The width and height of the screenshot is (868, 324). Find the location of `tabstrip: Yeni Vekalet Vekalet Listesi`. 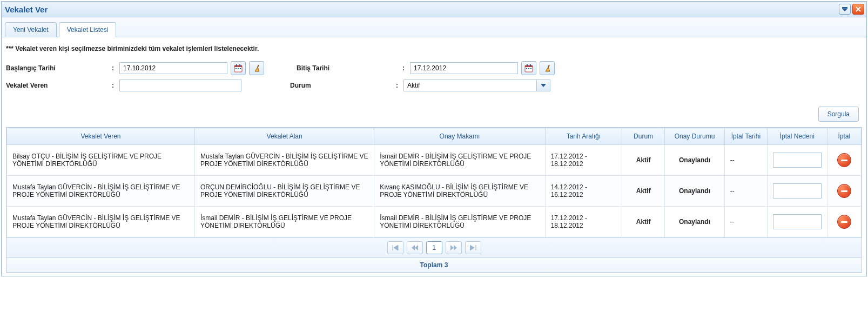

tabstrip: Yeni Vekalet Vekalet Listesi is located at coordinates (434, 27).